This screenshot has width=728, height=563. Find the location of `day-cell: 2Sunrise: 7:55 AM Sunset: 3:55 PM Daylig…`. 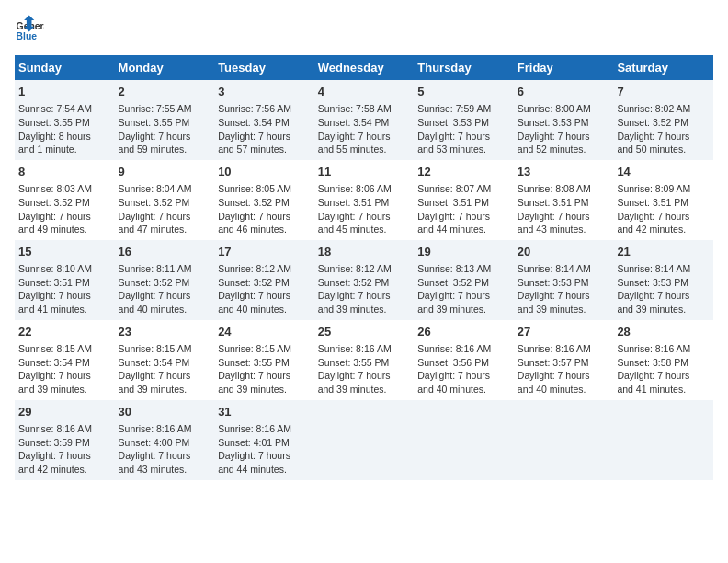

day-cell: 2Sunrise: 7:55 AM Sunset: 3:55 PM Daylig… is located at coordinates (165, 120).